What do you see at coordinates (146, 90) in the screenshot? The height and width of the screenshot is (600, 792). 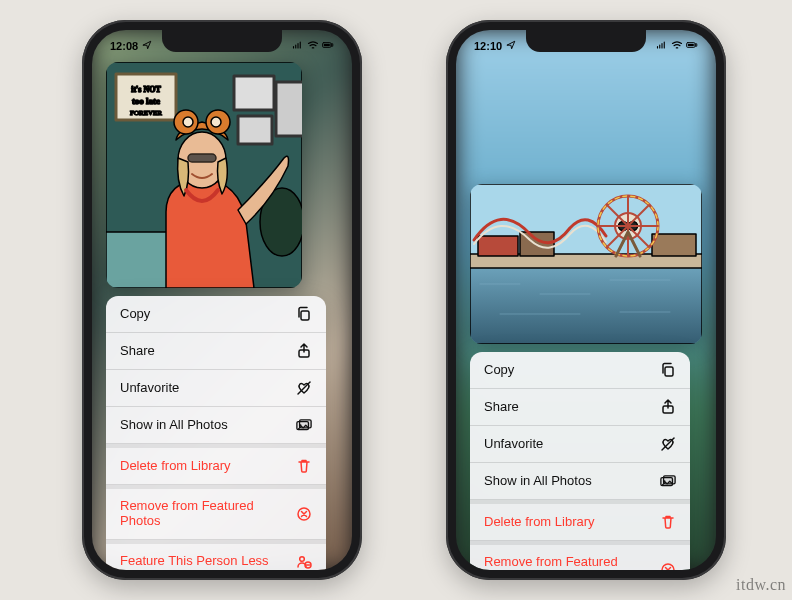 I see `svg-text: it's NOT` at bounding box center [146, 90].